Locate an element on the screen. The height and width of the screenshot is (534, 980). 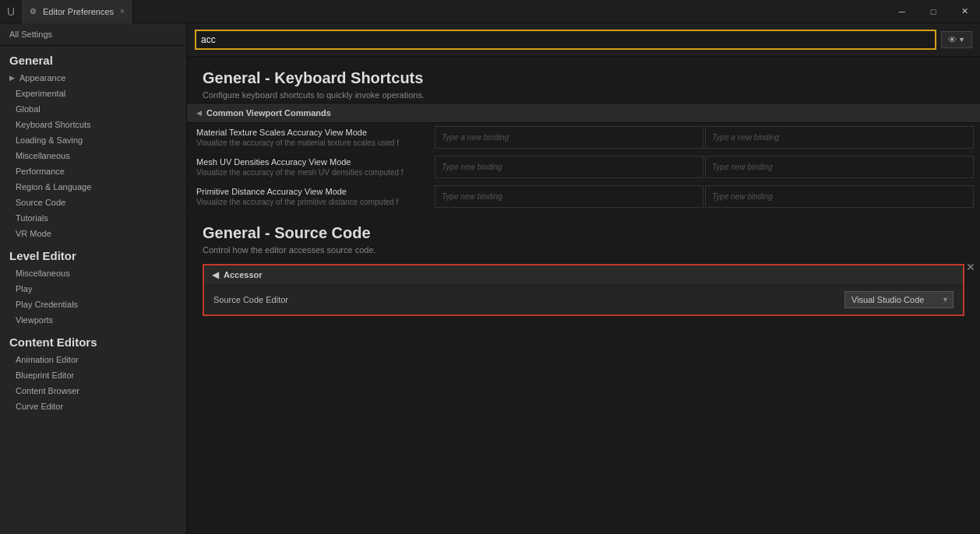
binding-label: Primitive Distance Accuracy View Mode is located at coordinates (308, 191).